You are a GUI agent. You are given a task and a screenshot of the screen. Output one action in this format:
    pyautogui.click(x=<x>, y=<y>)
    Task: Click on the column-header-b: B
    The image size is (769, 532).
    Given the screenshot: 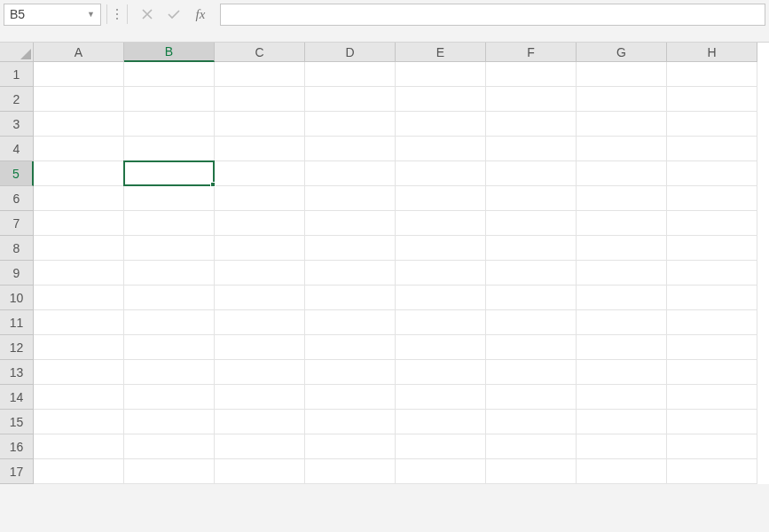 What is the action you would take?
    pyautogui.click(x=169, y=52)
    